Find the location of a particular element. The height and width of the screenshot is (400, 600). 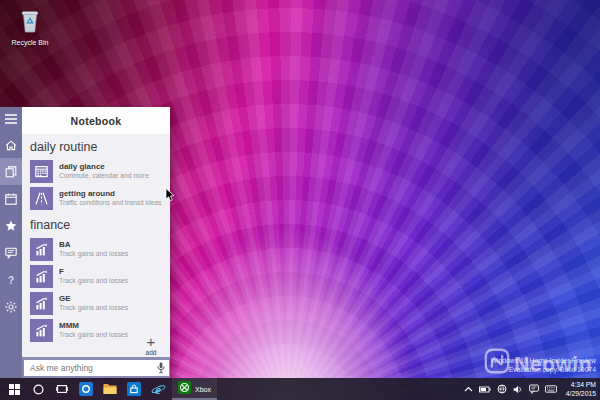

feedback-icon is located at coordinates (11, 252).